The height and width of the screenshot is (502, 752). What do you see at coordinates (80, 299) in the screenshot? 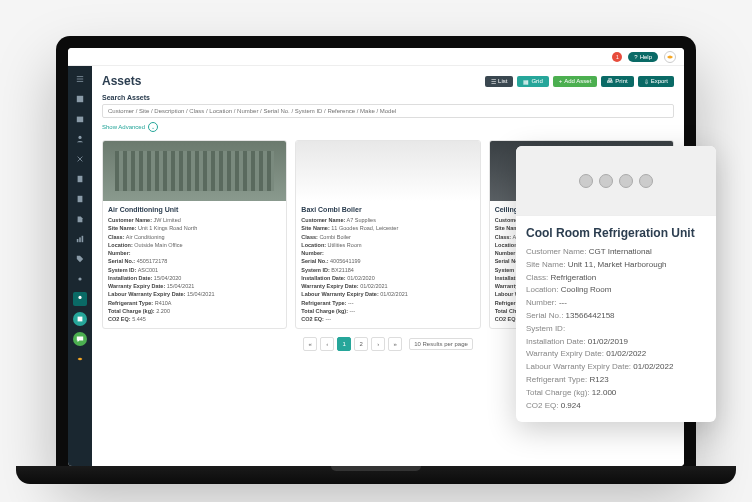
I see `sidebar-item-assets` at bounding box center [80, 299].